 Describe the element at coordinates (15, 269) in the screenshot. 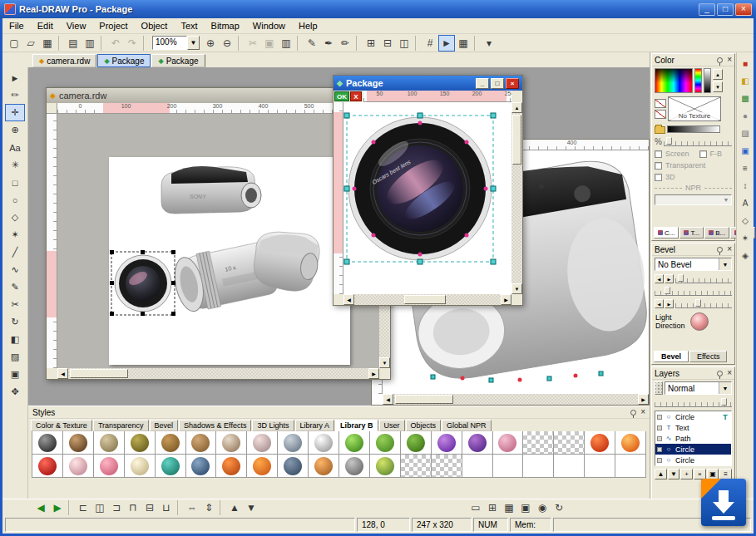

I see `tool-button: ∿` at that location.